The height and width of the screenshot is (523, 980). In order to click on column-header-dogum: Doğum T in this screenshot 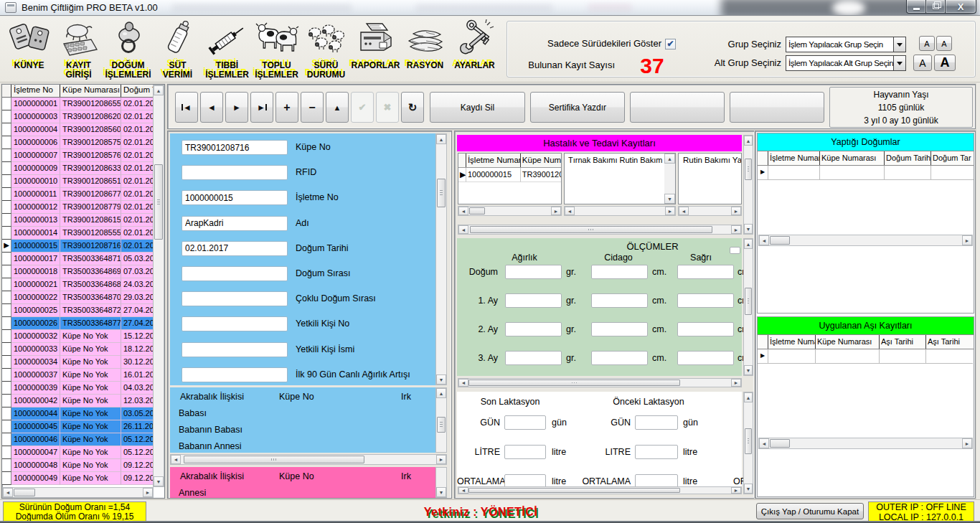, I will do `click(138, 90)`.